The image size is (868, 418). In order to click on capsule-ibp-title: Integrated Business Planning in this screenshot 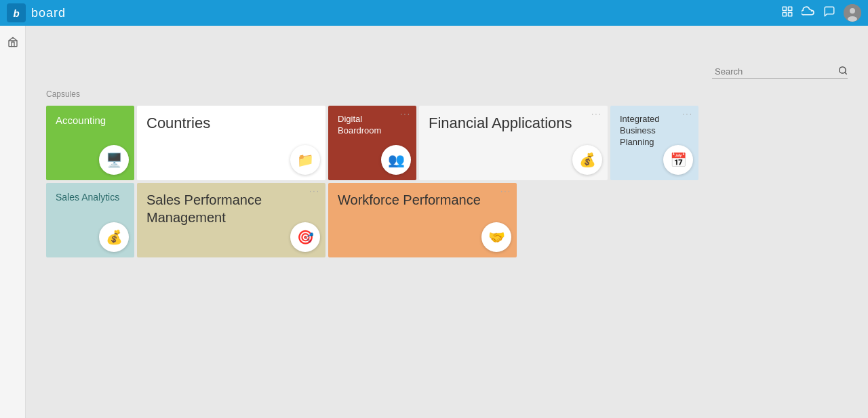, I will do `click(654, 131)`.